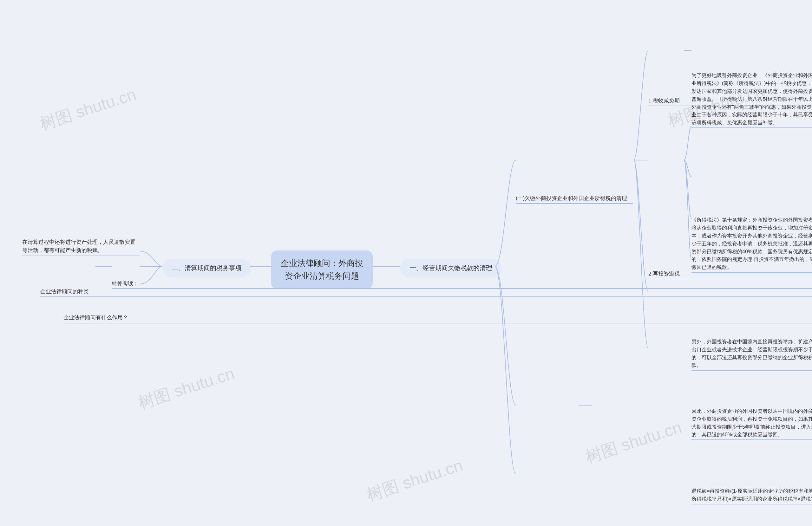  I want to click on branch-right: 一、经营期间欠缴税款的清理, so click(451, 268).